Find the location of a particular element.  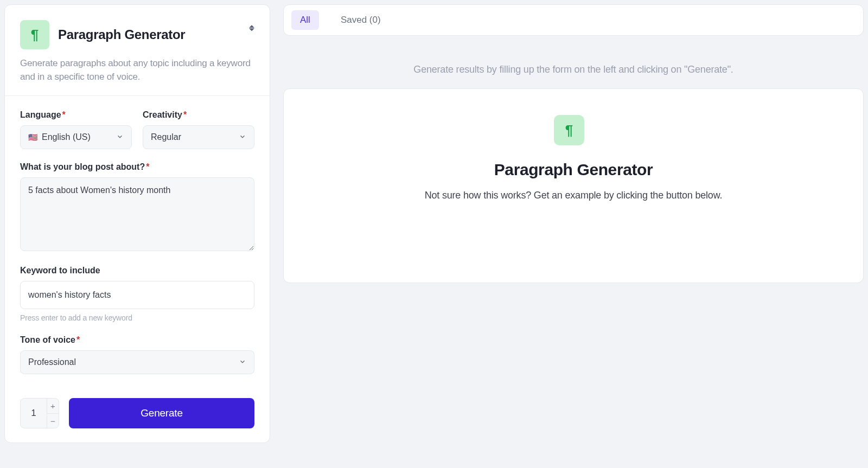

quantity-value: 1 is located at coordinates (34, 413).